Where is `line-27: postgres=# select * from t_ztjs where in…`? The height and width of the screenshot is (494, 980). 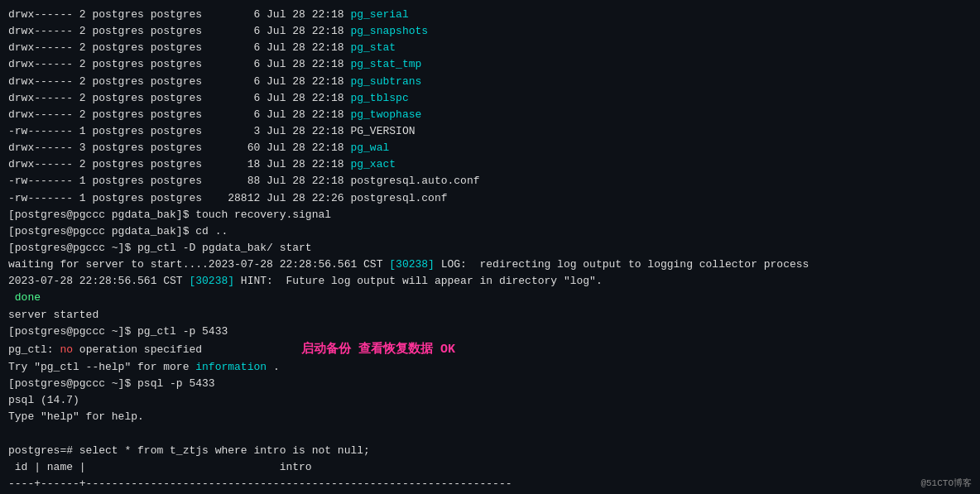 line-27: postgres=# select * from t_ztjs where in… is located at coordinates (490, 451).